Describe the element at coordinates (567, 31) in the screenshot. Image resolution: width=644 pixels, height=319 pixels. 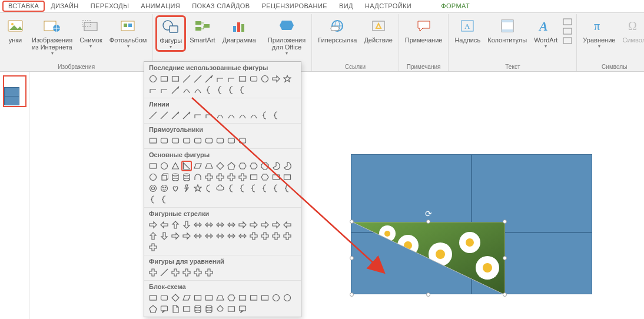
I see `text-extras` at that location.